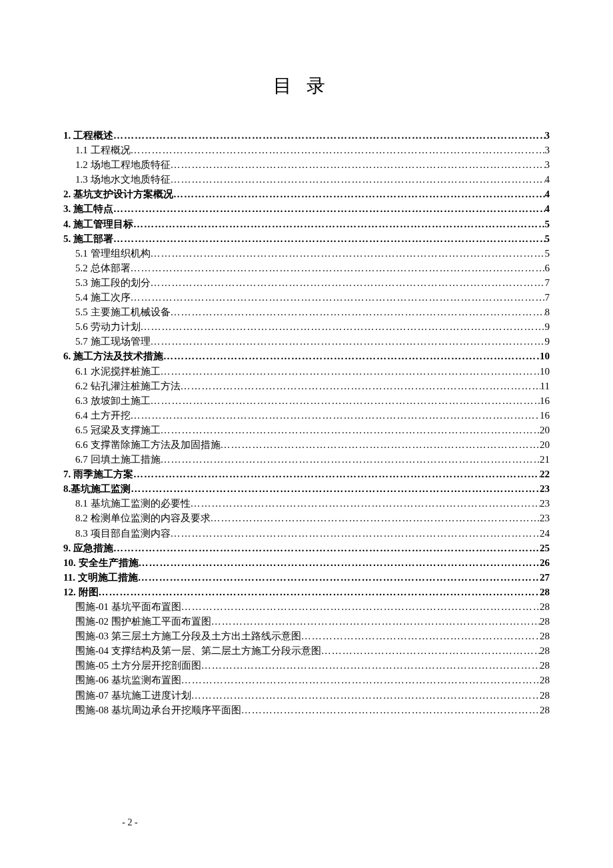 The width and height of the screenshot is (613, 868). What do you see at coordinates (188, 636) in the screenshot?
I see `toc-entry-label: 围施-03 第三层土方施工分段及土方出土路线示意图` at bounding box center [188, 636].